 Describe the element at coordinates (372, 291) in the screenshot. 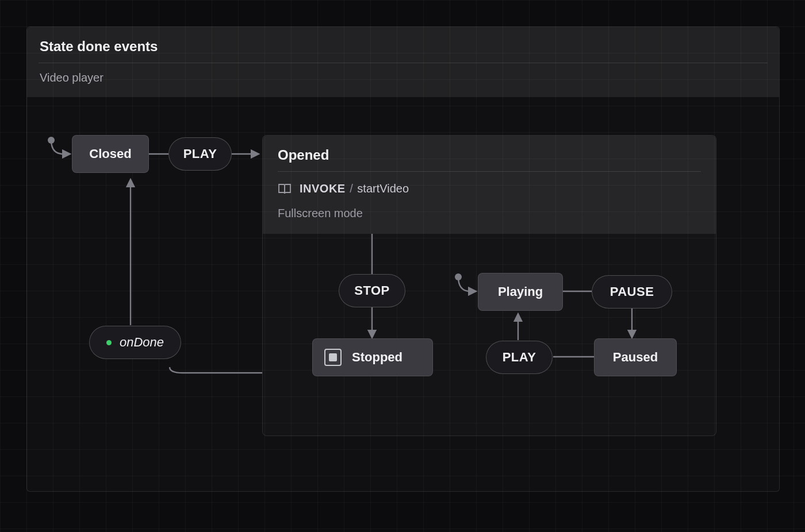

I see `event-label: STOP` at that location.